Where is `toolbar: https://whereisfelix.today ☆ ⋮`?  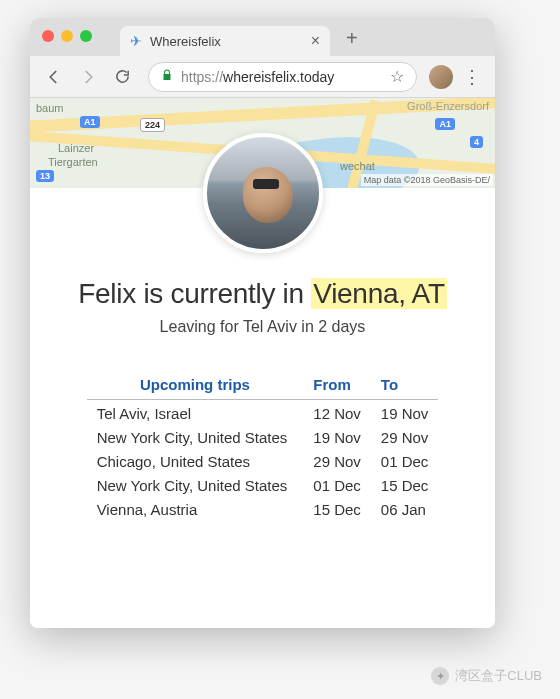 toolbar: https://whereisfelix.today ☆ ⋮ is located at coordinates (262, 77).